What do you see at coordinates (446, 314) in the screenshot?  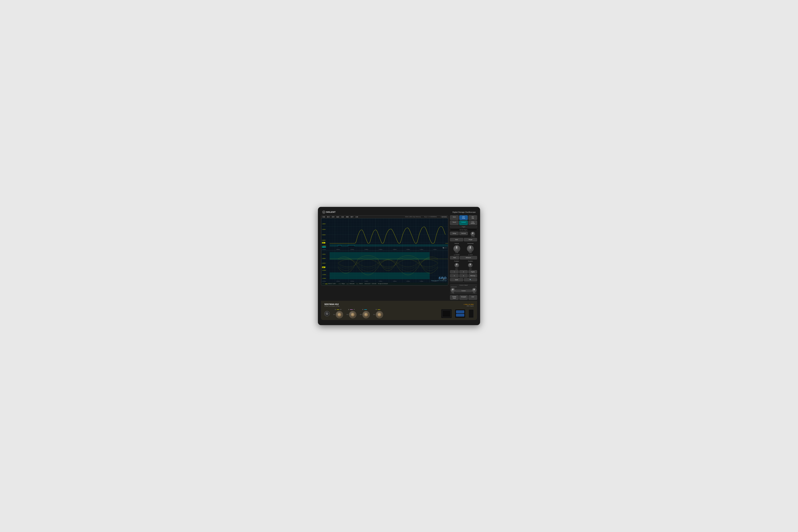 I see `card-reader-slot` at bounding box center [446, 314].